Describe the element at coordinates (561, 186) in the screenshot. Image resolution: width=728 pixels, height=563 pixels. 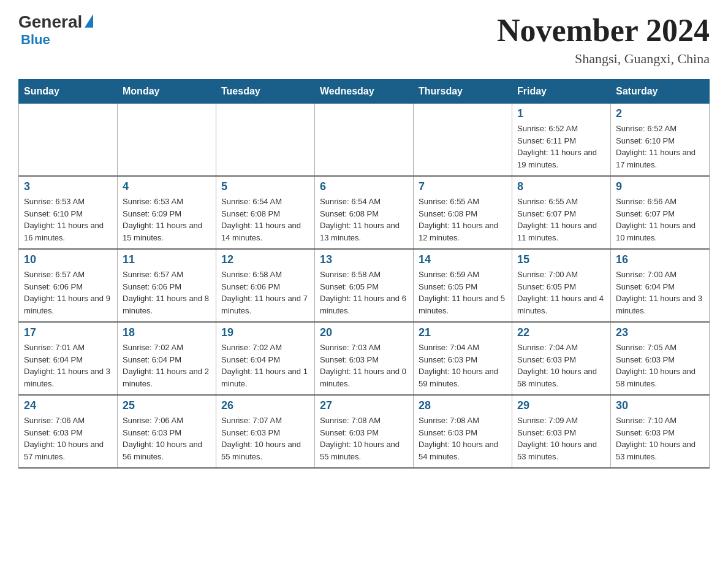
I see `day-number: 8` at that location.